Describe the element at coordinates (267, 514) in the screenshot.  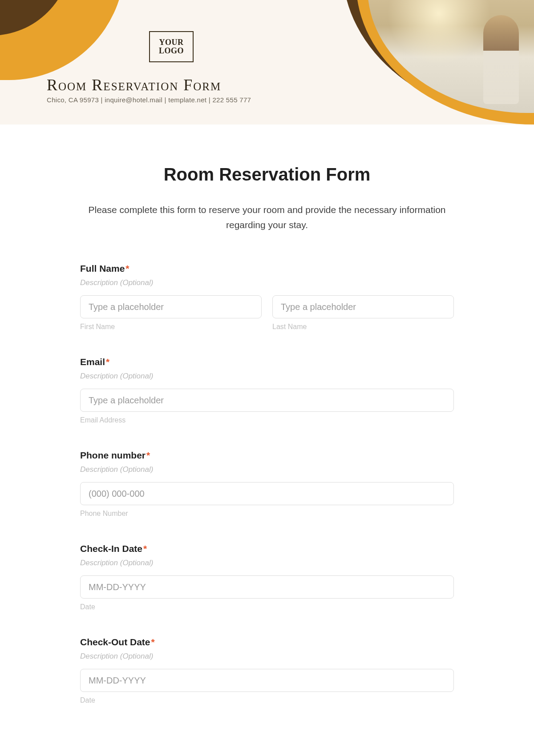
I see `phone-sublabel: Phone Number` at that location.